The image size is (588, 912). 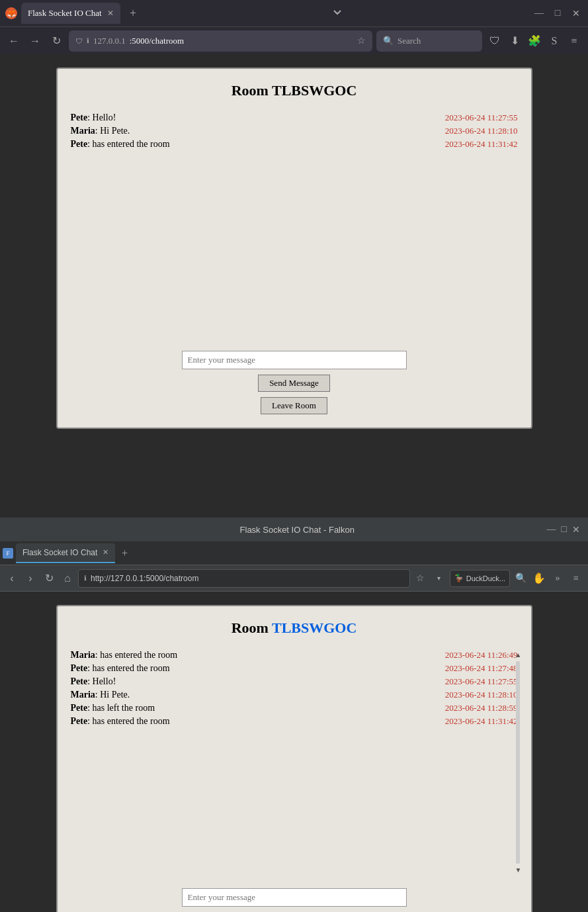 I want to click on falkon-address-icon: ℹ, so click(x=85, y=578).